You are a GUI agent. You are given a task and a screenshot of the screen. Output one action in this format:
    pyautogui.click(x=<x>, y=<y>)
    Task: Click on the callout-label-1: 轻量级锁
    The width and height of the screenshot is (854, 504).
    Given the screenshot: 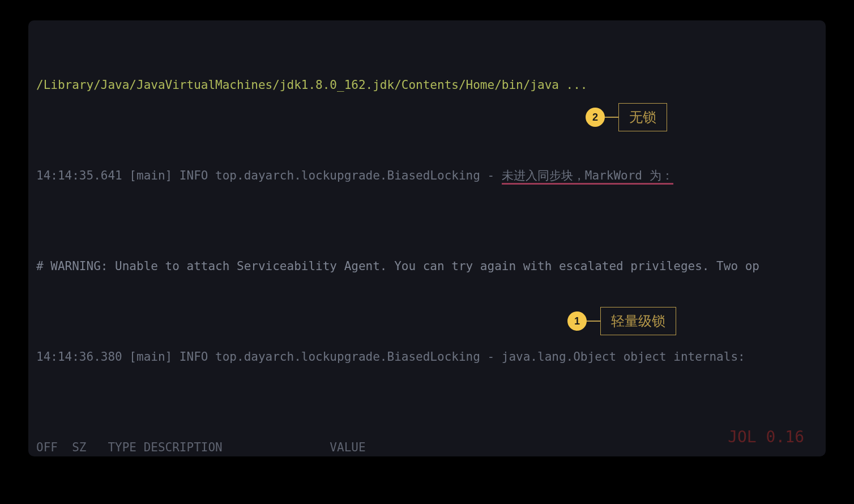 What is the action you would take?
    pyautogui.click(x=638, y=321)
    